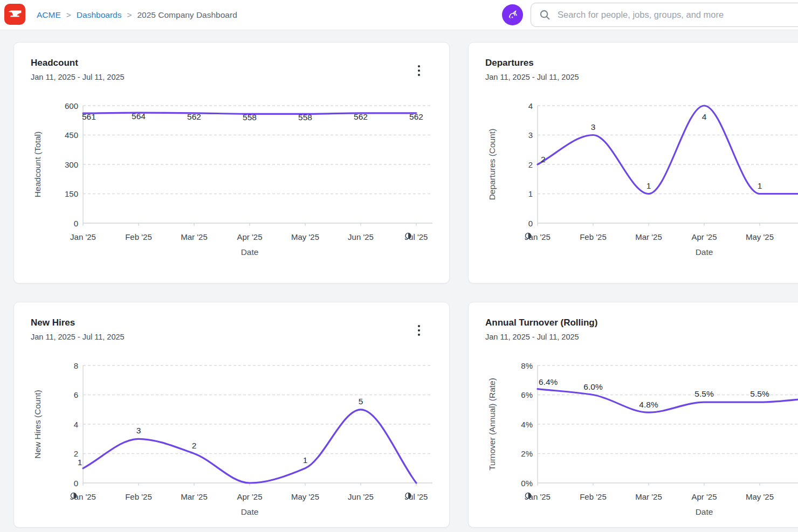 The image size is (798, 532). Describe the element at coordinates (71, 165) in the screenshot. I see `y-tick-label: 300` at that location.